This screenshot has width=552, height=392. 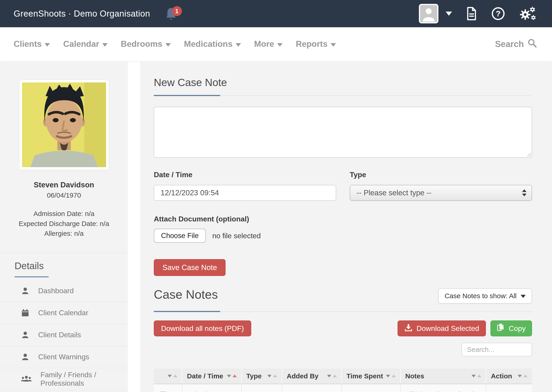 What do you see at coordinates (343, 236) in the screenshot?
I see `file-row: Choose File no file selected` at bounding box center [343, 236].